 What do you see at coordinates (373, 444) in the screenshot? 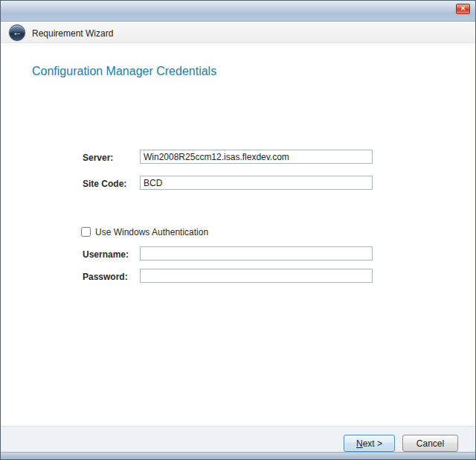
I see `next-button-label-rest: ext >` at bounding box center [373, 444].